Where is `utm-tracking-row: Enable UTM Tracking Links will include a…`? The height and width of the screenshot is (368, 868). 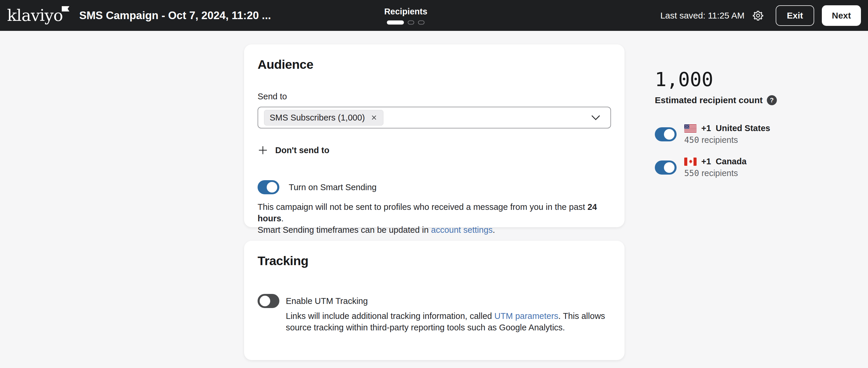
utm-tracking-row: Enable UTM Tracking Links will include a… is located at coordinates (434, 314).